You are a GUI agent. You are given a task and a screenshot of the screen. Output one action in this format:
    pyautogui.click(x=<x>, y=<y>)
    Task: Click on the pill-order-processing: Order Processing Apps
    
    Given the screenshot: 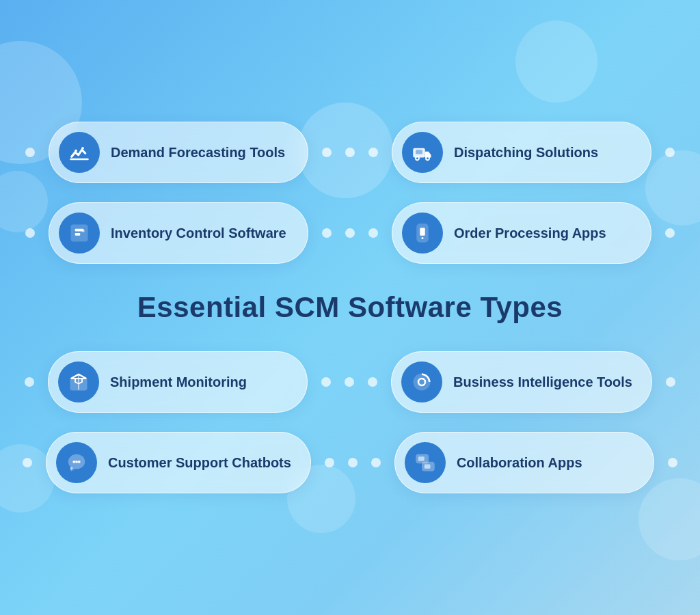 What is the action you would take?
    pyautogui.click(x=522, y=233)
    